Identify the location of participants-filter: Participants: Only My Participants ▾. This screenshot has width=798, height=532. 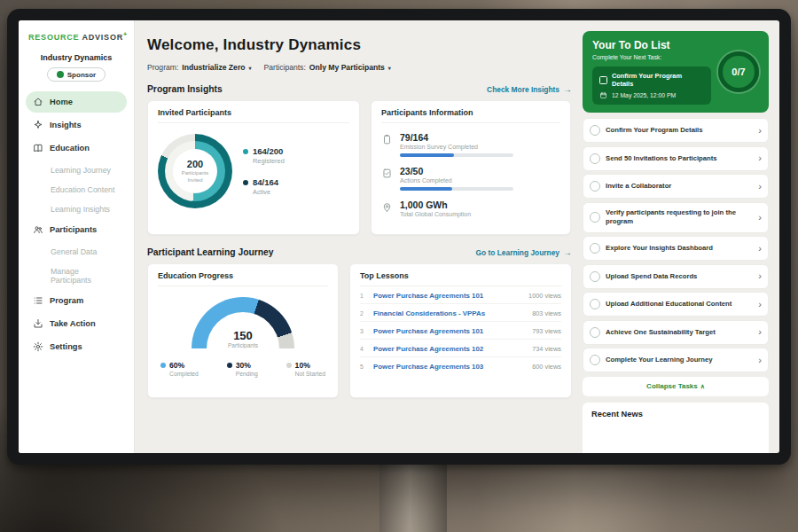
(328, 67).